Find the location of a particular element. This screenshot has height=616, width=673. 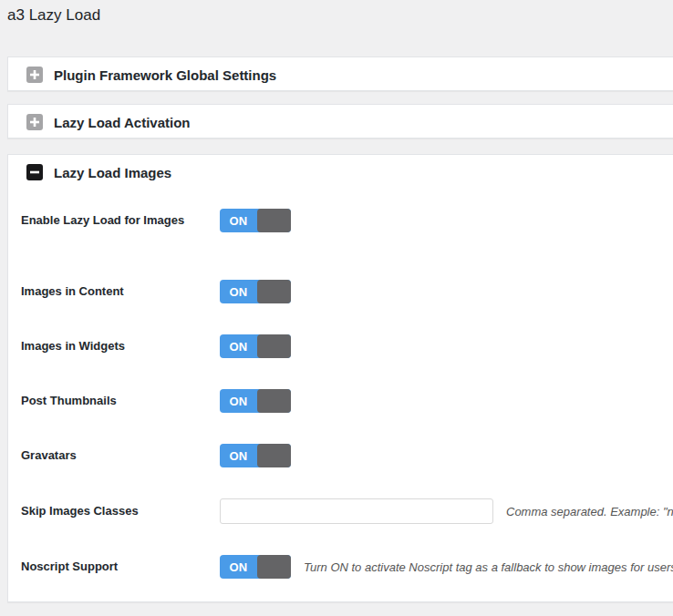

setting-label: Images in Widgets is located at coordinates (120, 346).